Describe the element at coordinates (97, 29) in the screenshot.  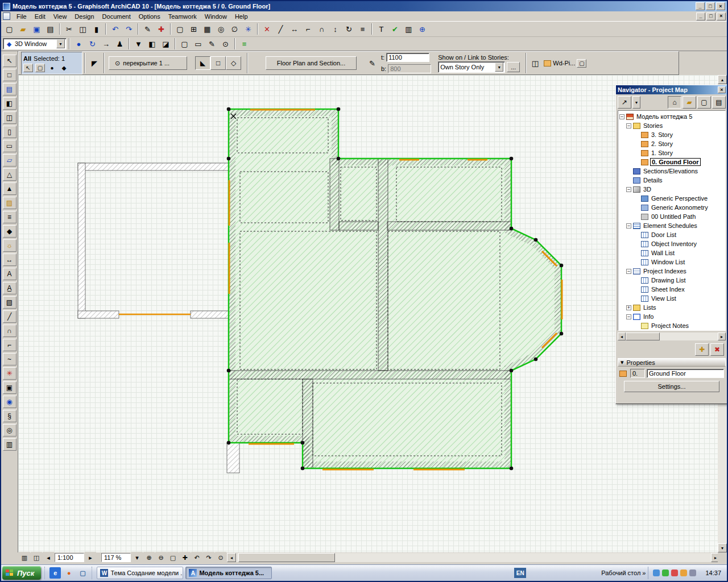
I see `paste-icon: ▮` at that location.